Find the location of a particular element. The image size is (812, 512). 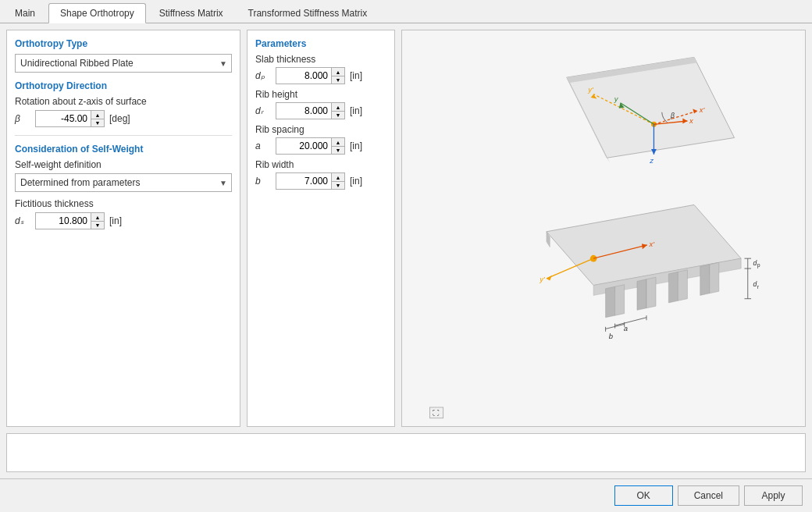

fictitious-spinner-btns: ▲ ▼ is located at coordinates (97, 221).